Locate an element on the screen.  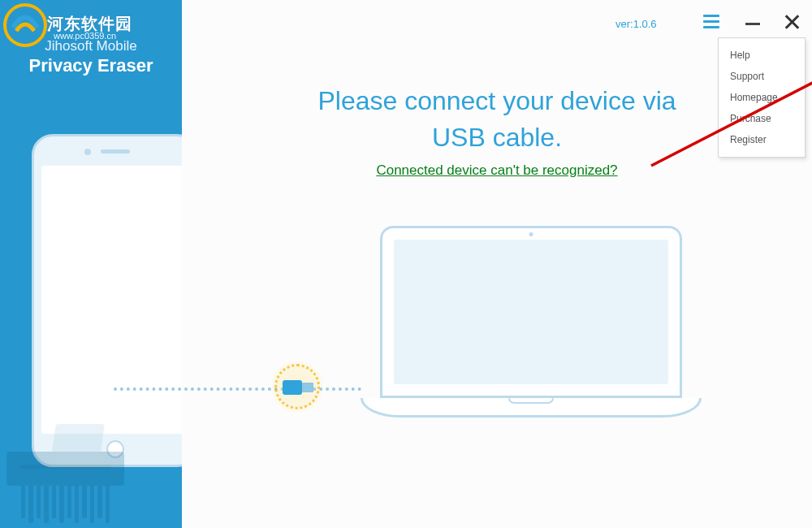
usb-plug-icon is located at coordinates (298, 387).